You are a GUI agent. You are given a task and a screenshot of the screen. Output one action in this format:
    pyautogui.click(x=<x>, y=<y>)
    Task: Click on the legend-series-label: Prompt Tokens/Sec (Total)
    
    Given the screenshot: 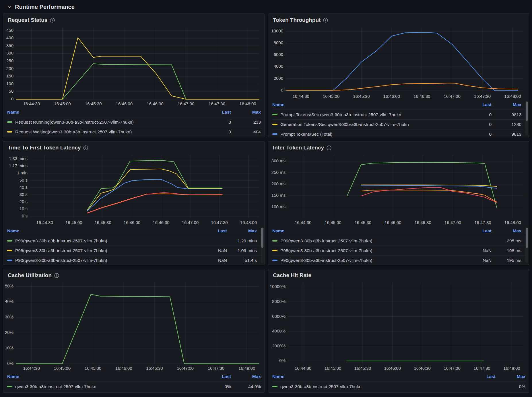 What is the action you would take?
    pyautogui.click(x=370, y=134)
    